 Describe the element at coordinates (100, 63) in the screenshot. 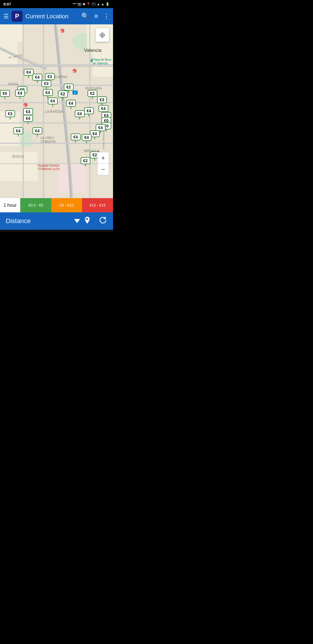

I see `svg-text: de València` at that location.